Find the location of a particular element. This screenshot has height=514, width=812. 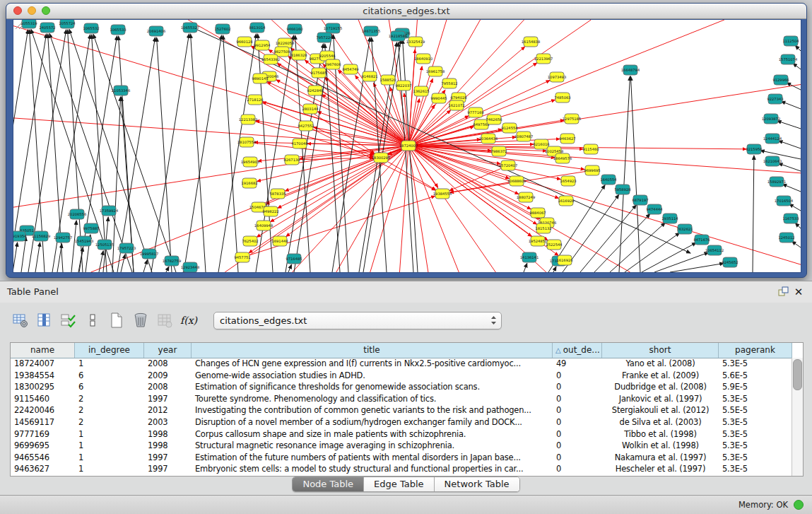

network-node: 1527602 is located at coordinates (222, 29).